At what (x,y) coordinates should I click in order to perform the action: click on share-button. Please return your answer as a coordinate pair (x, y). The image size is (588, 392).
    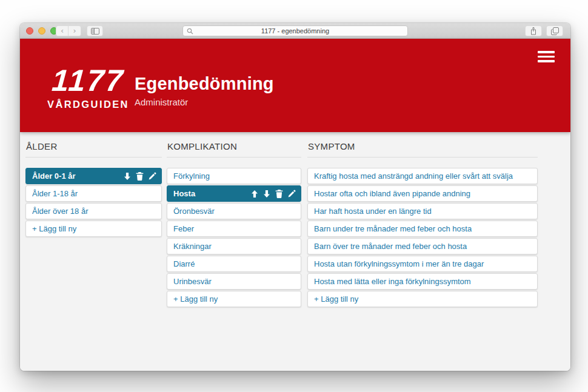
    Looking at the image, I should click on (533, 31).